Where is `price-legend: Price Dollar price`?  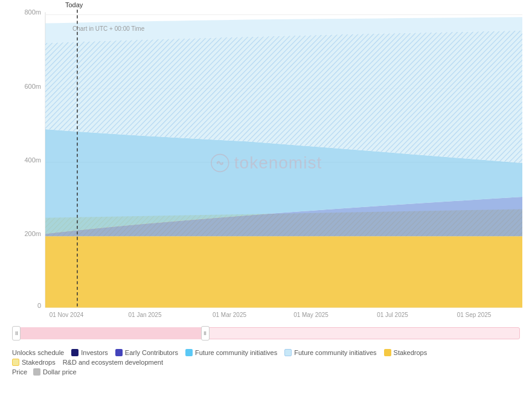
price-legend: Price Dollar price is located at coordinates (266, 371).